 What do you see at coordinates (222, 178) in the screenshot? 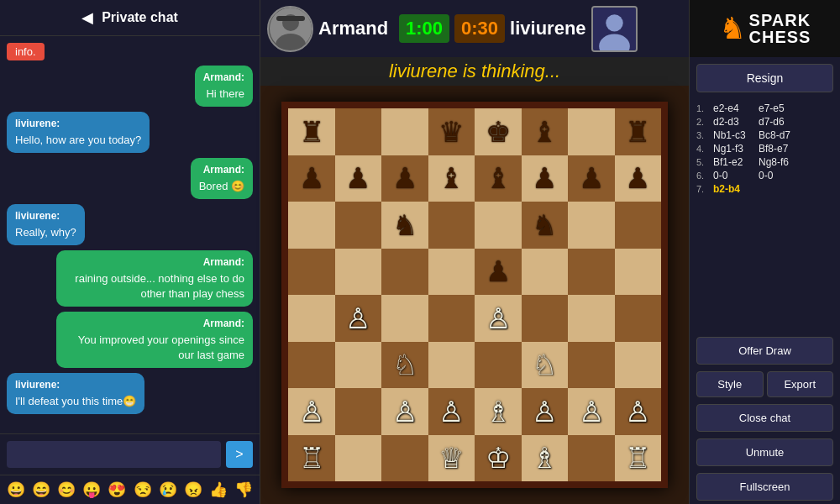
I see `chat-message: Armand:Bored 😊` at bounding box center [222, 178].